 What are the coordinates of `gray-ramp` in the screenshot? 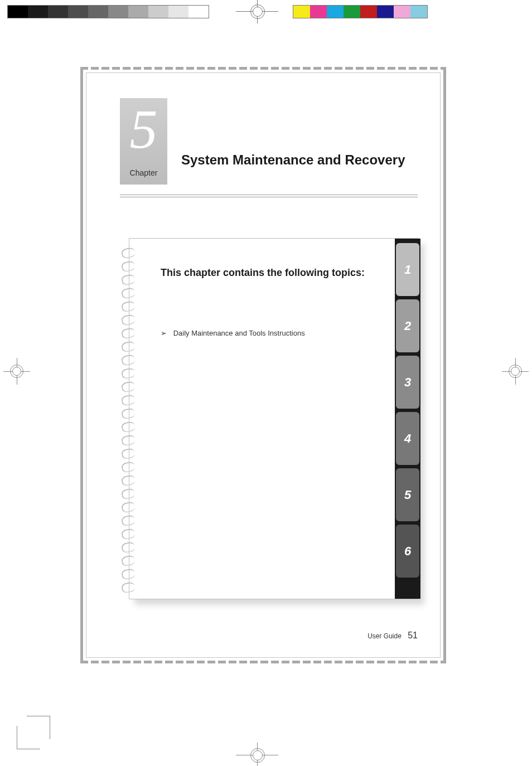 It's located at (108, 12).